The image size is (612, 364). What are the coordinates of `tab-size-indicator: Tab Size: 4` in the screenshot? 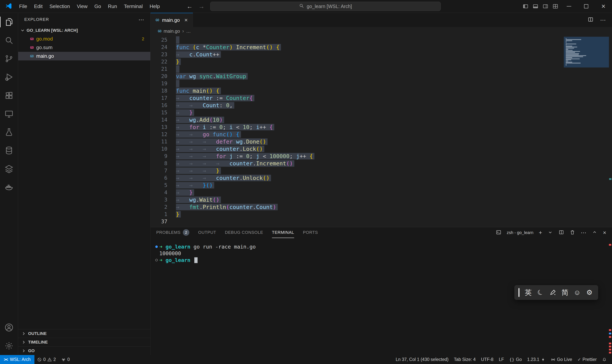 It's located at (465, 360).